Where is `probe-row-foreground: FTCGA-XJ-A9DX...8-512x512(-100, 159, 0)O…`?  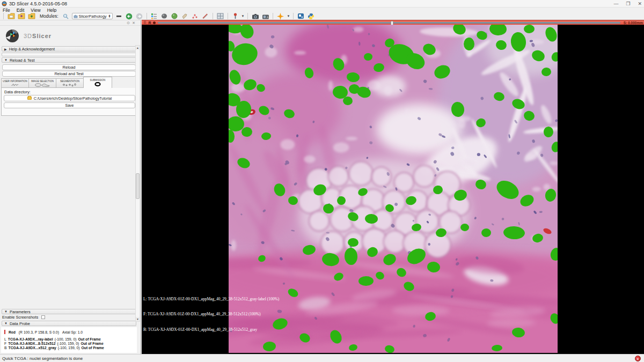
probe-row-foreground: FTCGA-XJ-A9DX...8-512x512(-100, 159, 0)O… is located at coordinates (54, 343).